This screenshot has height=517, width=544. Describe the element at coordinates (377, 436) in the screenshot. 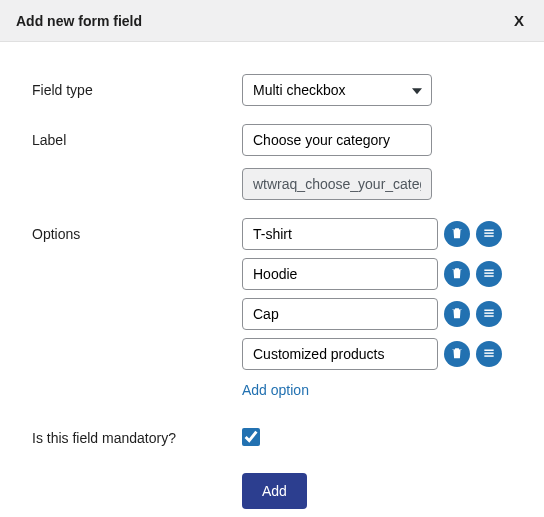

I see `mandatory-control` at that location.